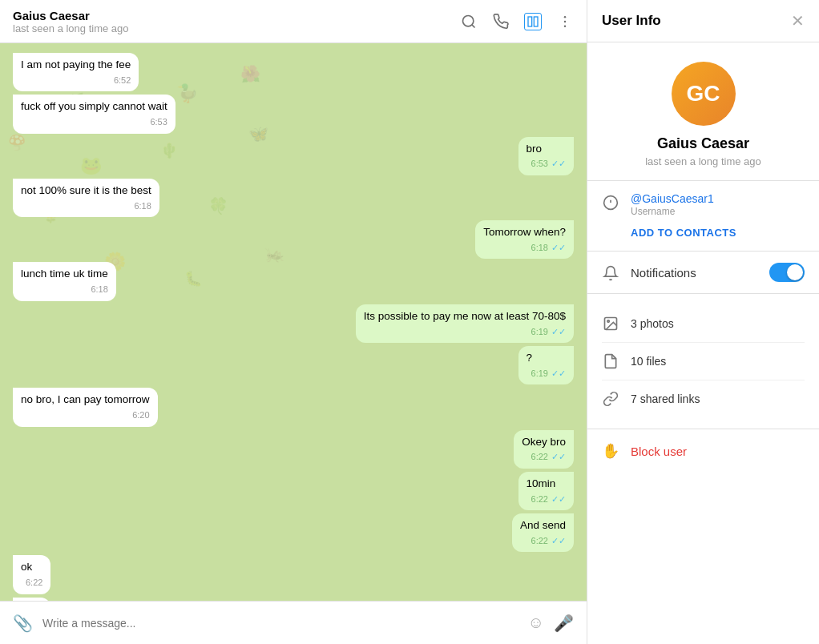  What do you see at coordinates (26, 567) in the screenshot?
I see `message-text: ok` at bounding box center [26, 567].